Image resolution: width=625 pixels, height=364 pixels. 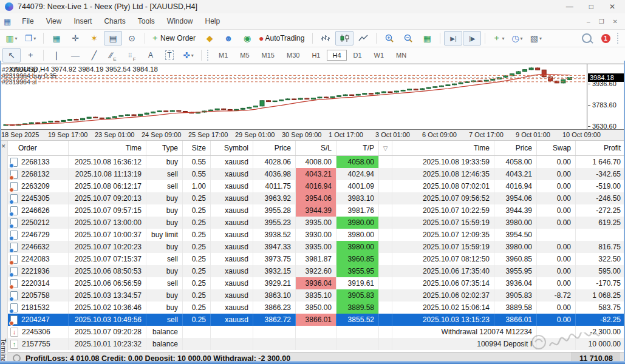 What do you see at coordinates (228, 38) in the screenshot?
I see `mql-community-icon: ☻` at bounding box center [228, 38].